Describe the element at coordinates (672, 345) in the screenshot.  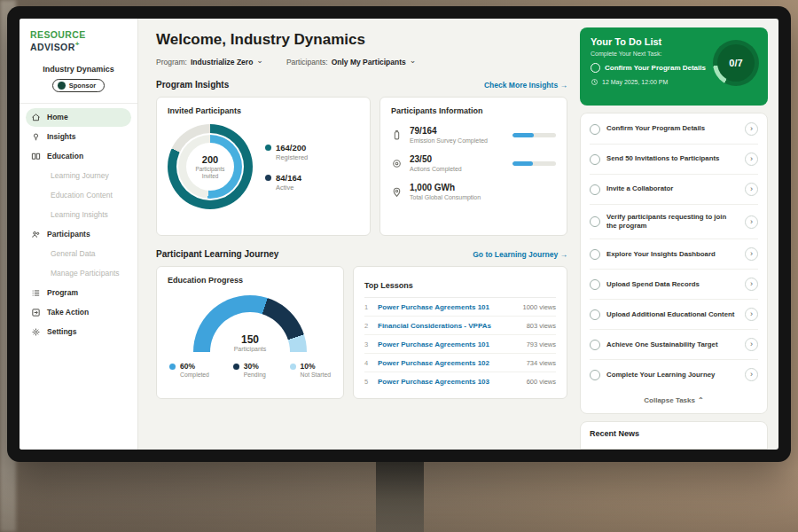
I see `task-label: Achieve One Sustainability Target` at that location.